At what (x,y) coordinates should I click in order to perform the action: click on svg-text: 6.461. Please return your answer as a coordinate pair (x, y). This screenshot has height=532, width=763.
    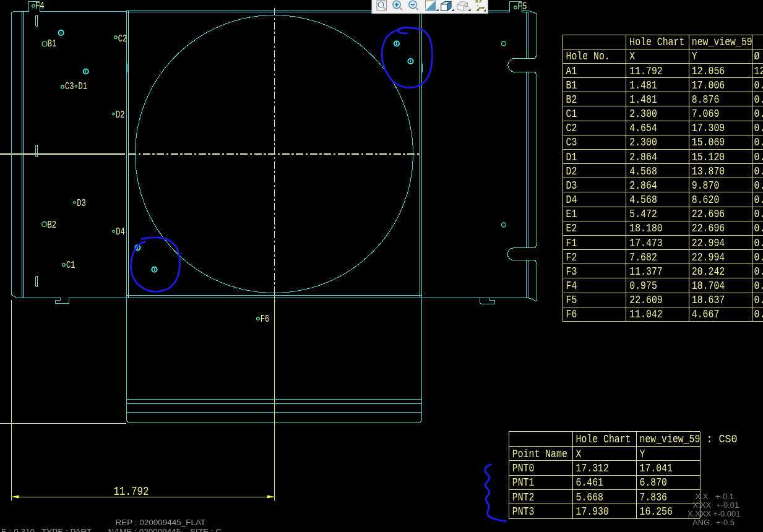
    Looking at the image, I should click on (590, 483).